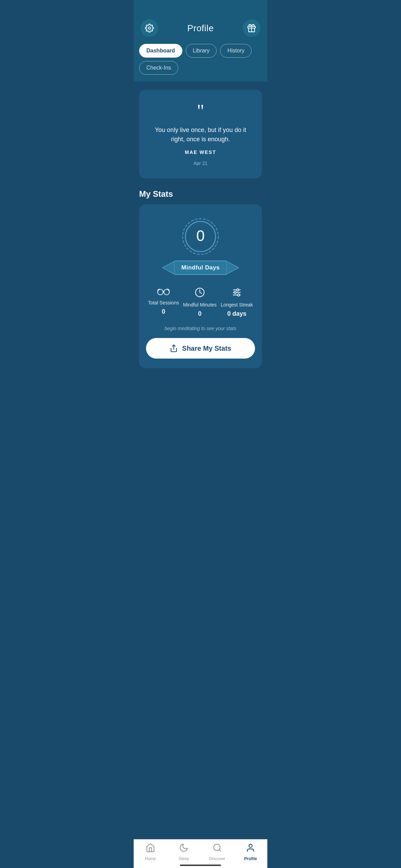 Image resolution: width=401 pixels, height=868 pixels. Describe the element at coordinates (200, 302) in the screenshot. I see `mindful-minutes-stat: Mindful Minutes 0` at that location.